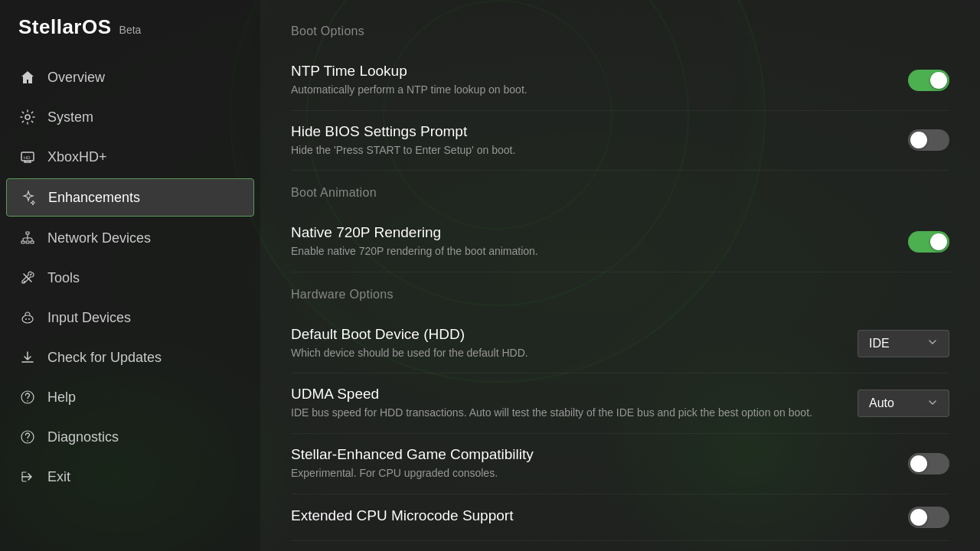 Image resolution: width=980 pixels, height=551 pixels. What do you see at coordinates (929, 80) in the screenshot?
I see `setting-control-ntp-time-lookup` at bounding box center [929, 80].